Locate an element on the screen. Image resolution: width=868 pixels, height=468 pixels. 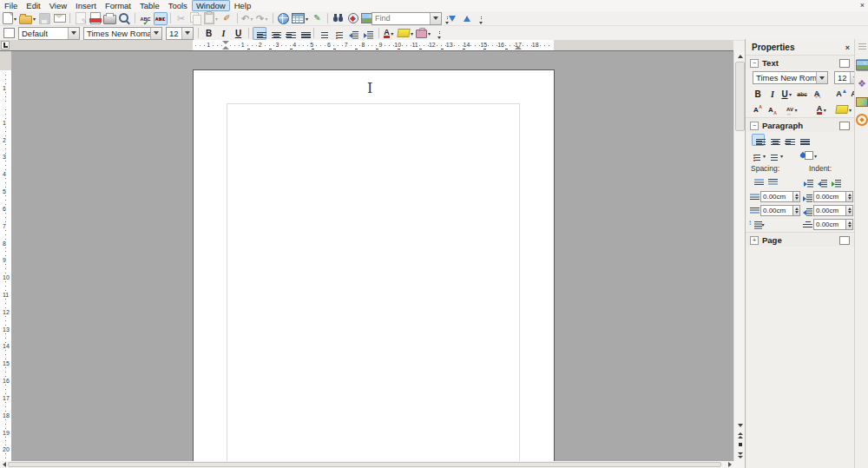
text-more-options-button is located at coordinates (845, 63).